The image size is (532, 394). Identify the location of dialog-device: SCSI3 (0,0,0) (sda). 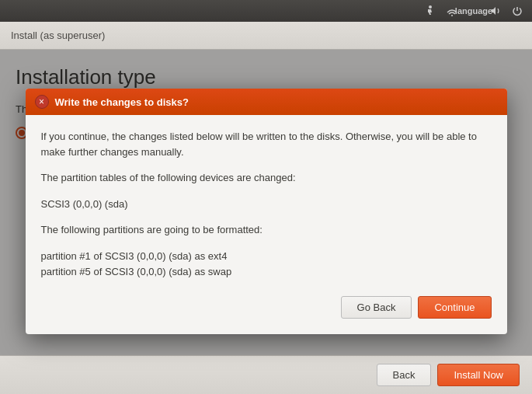
(266, 204).